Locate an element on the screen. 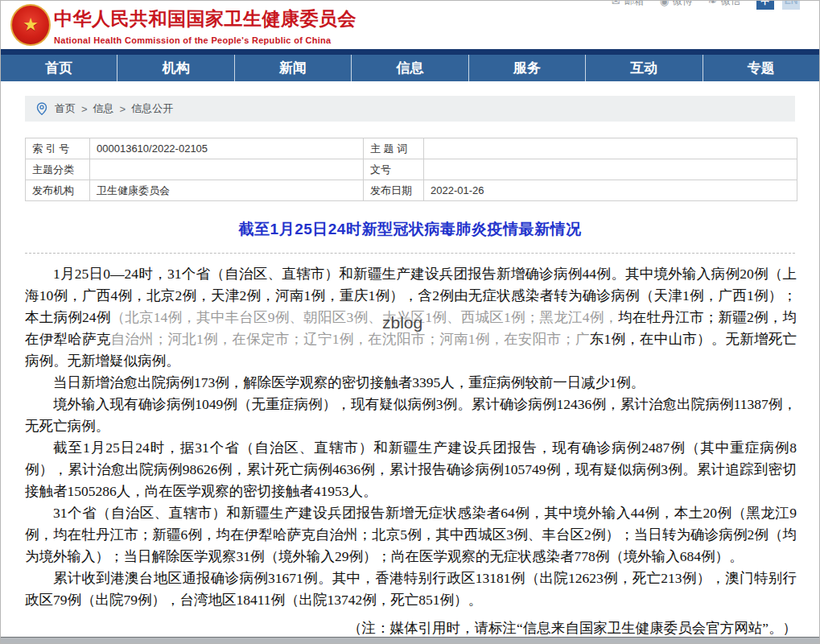  nav-item-info: 信息 is located at coordinates (410, 68).